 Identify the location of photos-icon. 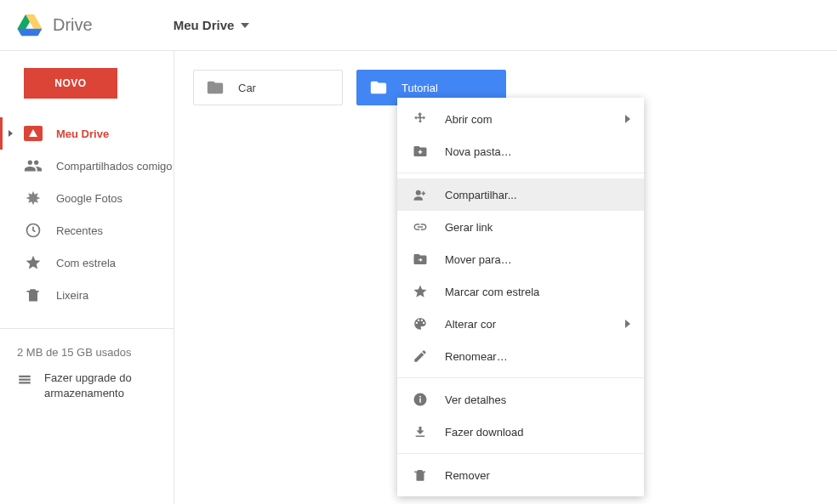
(33, 198).